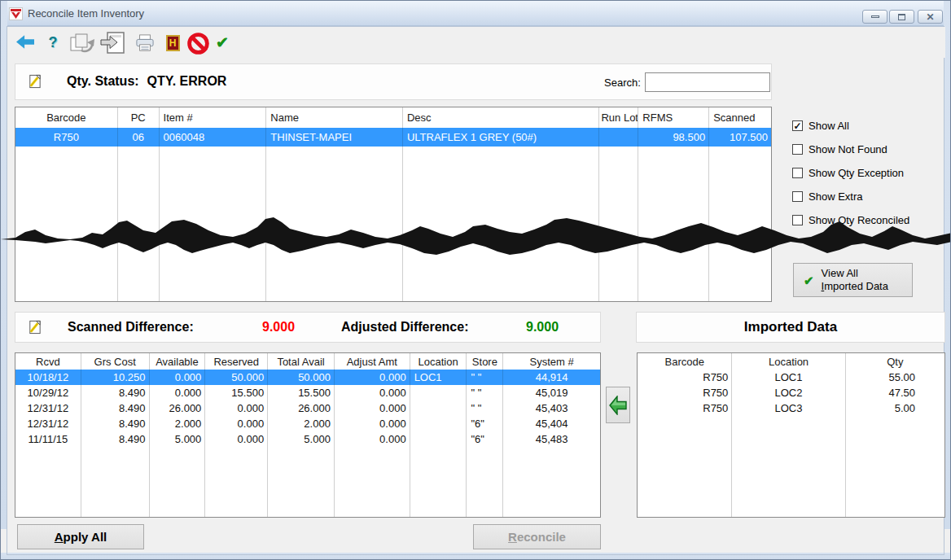 Image resolution: width=951 pixels, height=560 pixels. What do you see at coordinates (54, 42) in the screenshot?
I see `help-icon: ?` at bounding box center [54, 42].